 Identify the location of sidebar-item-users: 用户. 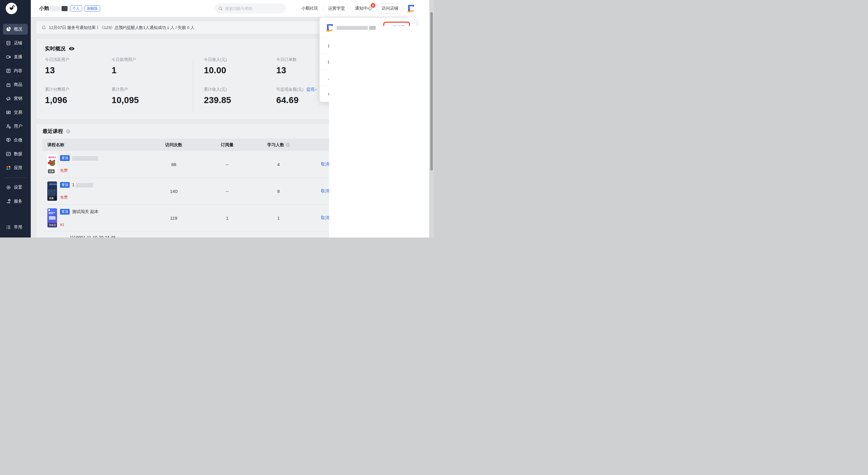
(16, 126).